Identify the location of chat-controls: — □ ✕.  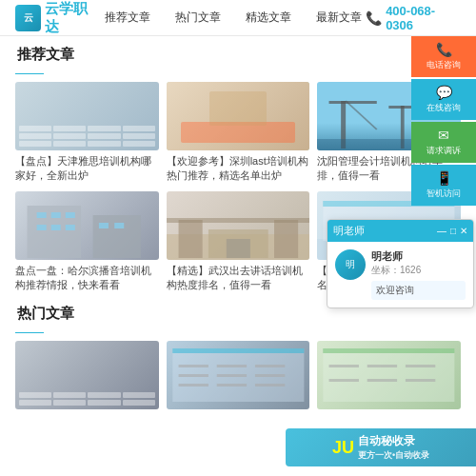
(452, 230).